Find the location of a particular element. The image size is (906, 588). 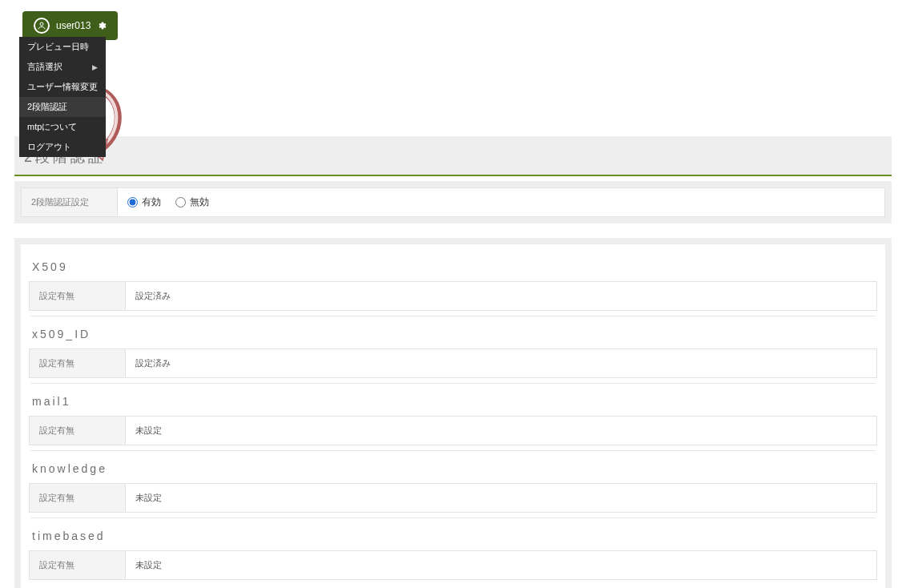

radio-enabled-label: 有効 is located at coordinates (151, 202).